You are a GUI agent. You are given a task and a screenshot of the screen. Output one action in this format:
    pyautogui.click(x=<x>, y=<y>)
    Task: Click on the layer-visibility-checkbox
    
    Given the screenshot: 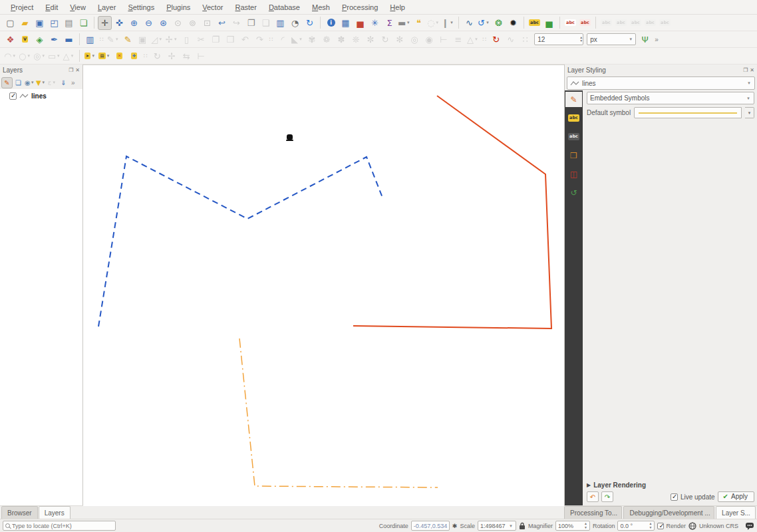 What is the action you would take?
    pyautogui.click(x=13, y=96)
    